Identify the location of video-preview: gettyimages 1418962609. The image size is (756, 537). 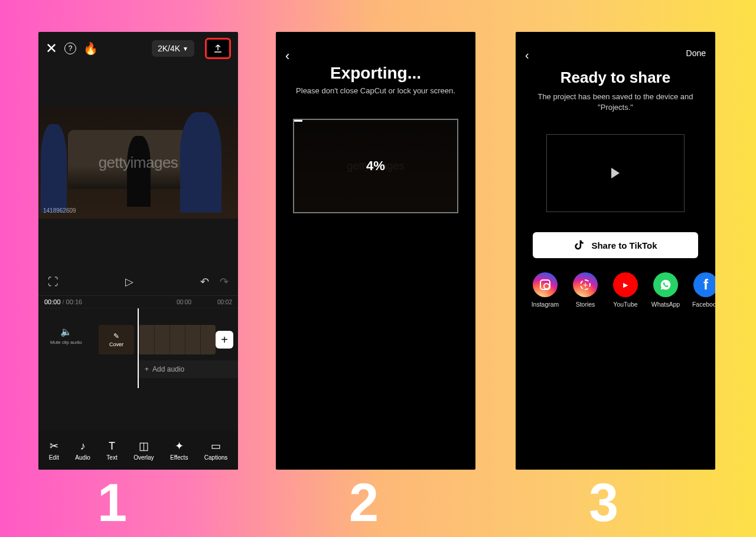
(138, 162).